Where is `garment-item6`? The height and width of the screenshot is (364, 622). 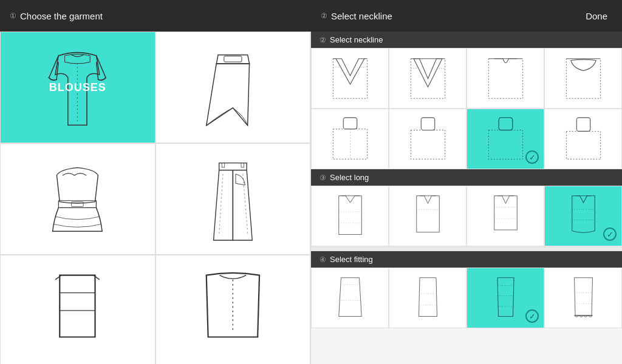 garment-item6 is located at coordinates (233, 309).